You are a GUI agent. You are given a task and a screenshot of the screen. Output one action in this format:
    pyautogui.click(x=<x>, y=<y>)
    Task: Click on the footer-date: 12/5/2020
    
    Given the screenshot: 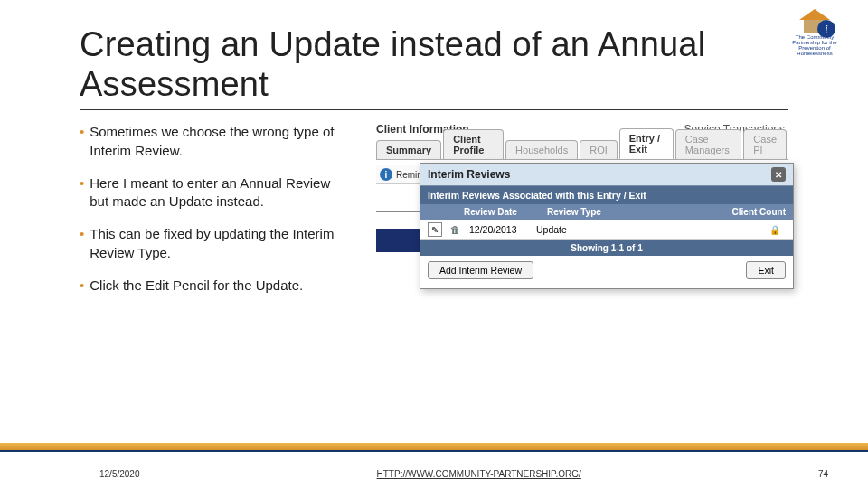 What is the action you would take?
    pyautogui.click(x=119, y=474)
    